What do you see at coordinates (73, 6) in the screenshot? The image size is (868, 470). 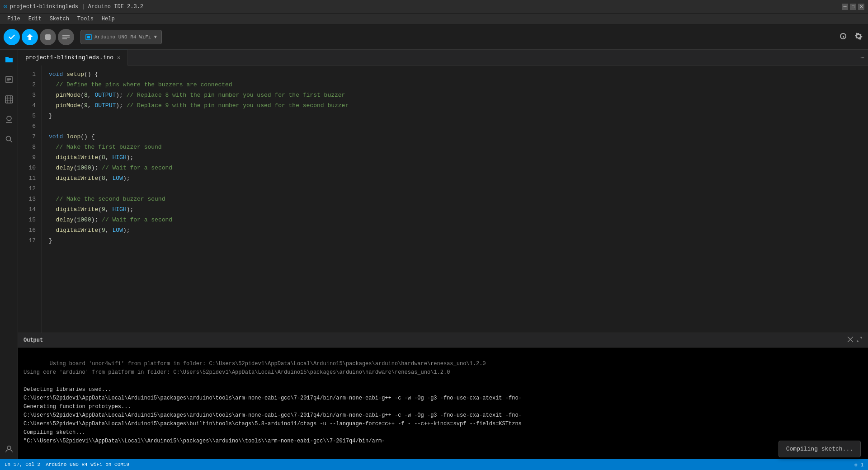 I see `title-bar-left: ∞ project1-blinkingleds | Arduino IDE 2.…` at bounding box center [73, 6].